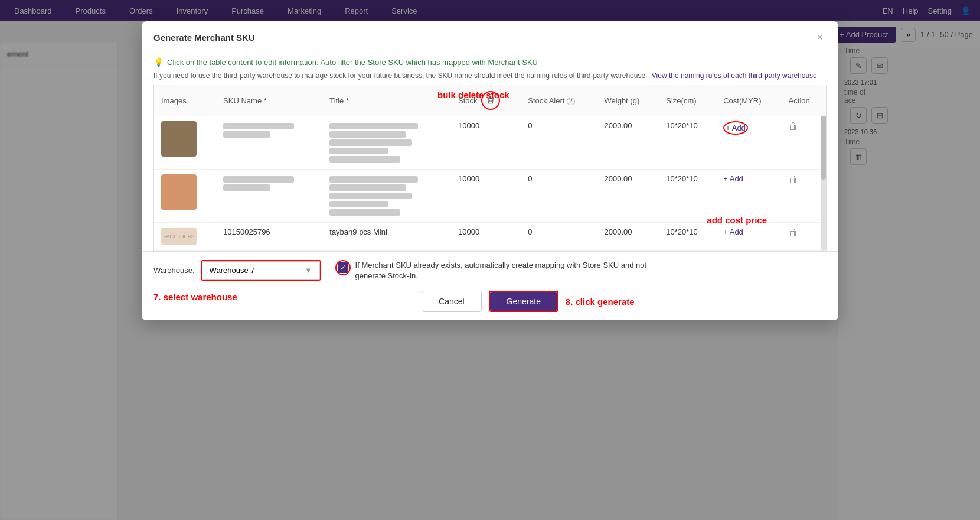  What do you see at coordinates (490, 76) in the screenshot?
I see `info-desc-text: If you need to use the third-party wareh…` at bounding box center [490, 76].